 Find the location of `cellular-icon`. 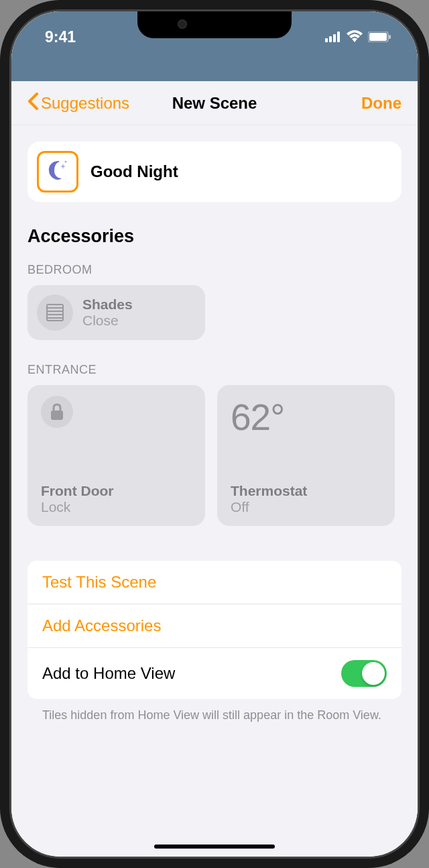

cellular-icon is located at coordinates (333, 38).